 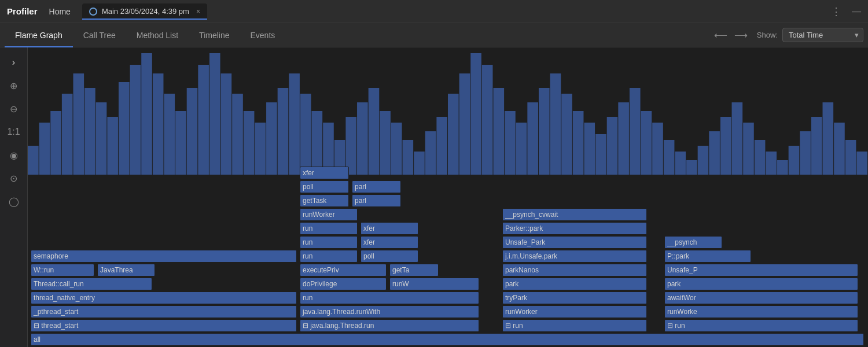 I want to click on flame-block: runWorke, so click(x=762, y=312).